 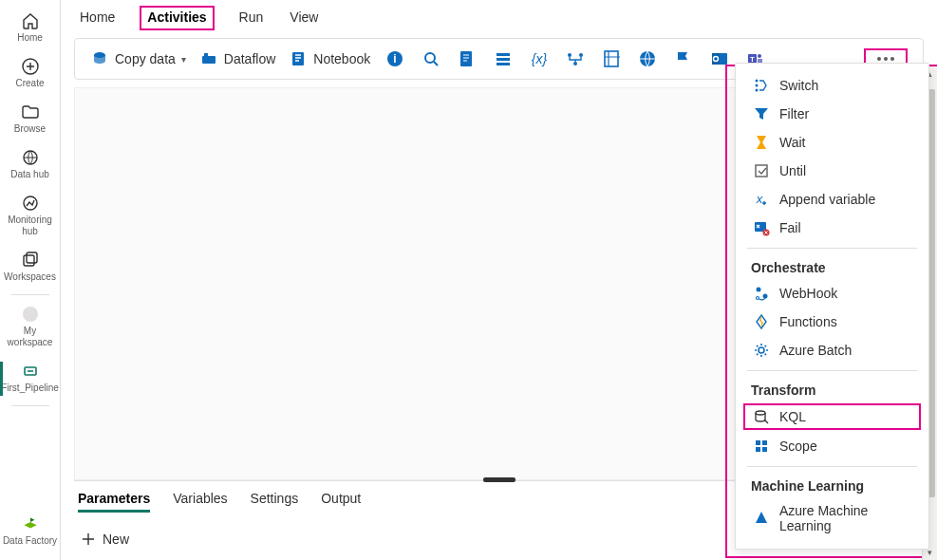 What do you see at coordinates (761, 518) in the screenshot?
I see `azure-ml-icon` at bounding box center [761, 518].